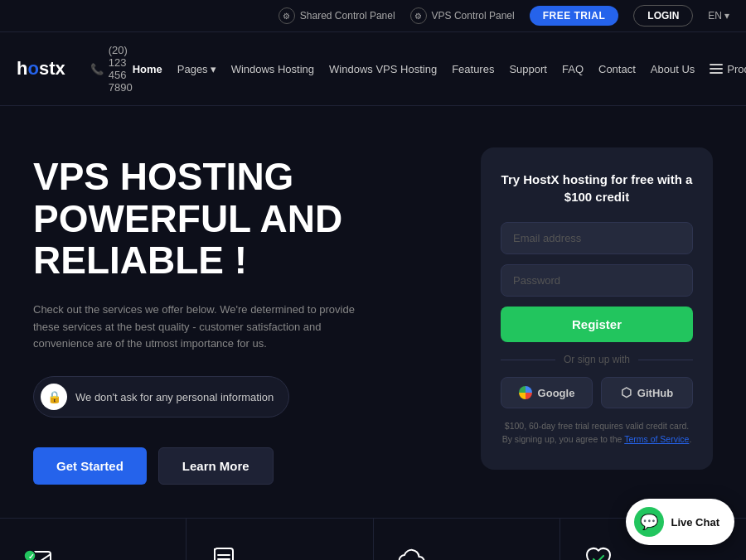  What do you see at coordinates (273, 70) in the screenshot?
I see `nav-windows-hosting: Windows Hosting` at bounding box center [273, 70].